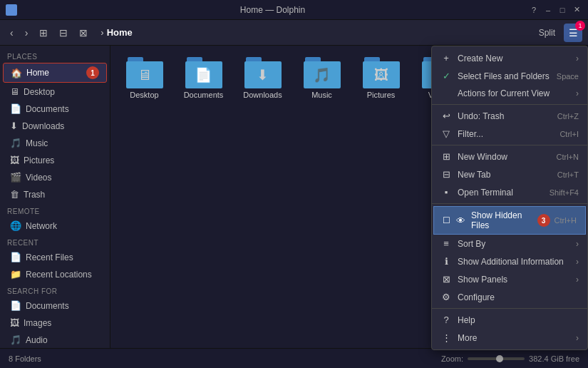  Describe the element at coordinates (510, 93) in the screenshot. I see `menu-item-actions: Actions for Current View ›` at that location.